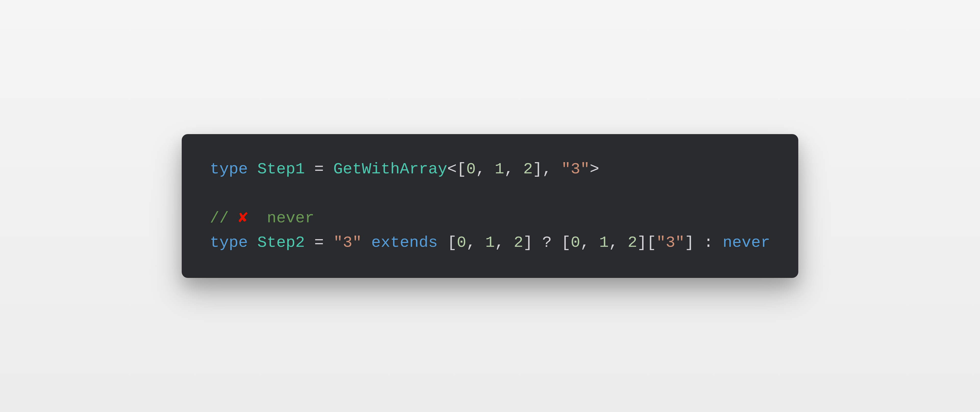 This screenshot has width=980, height=412. Describe the element at coordinates (281, 242) in the screenshot. I see `code-token: Step2` at that location.